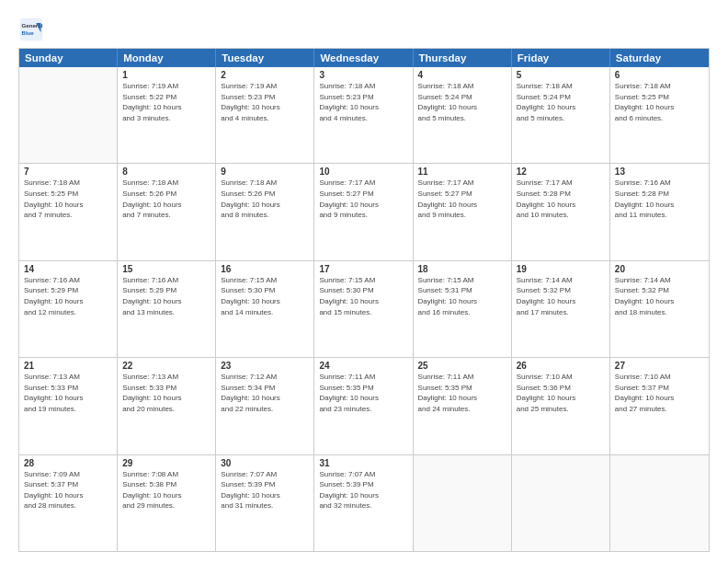 This screenshot has width=728, height=563. What do you see at coordinates (265, 393) in the screenshot?
I see `day-info: Sunrise: 7:12 AM Sunset: 5:34 PM Dayligh…` at bounding box center [265, 393].